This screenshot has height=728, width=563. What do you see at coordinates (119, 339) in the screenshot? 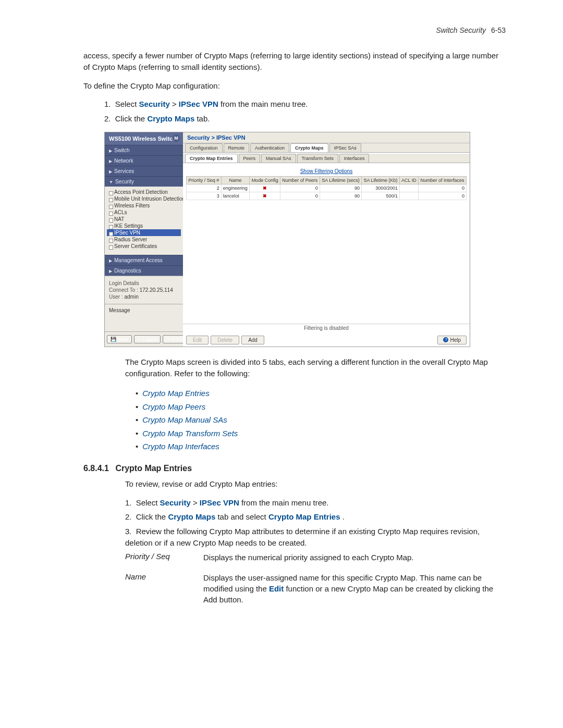
I see `save-button: 💾Save` at bounding box center [119, 339].